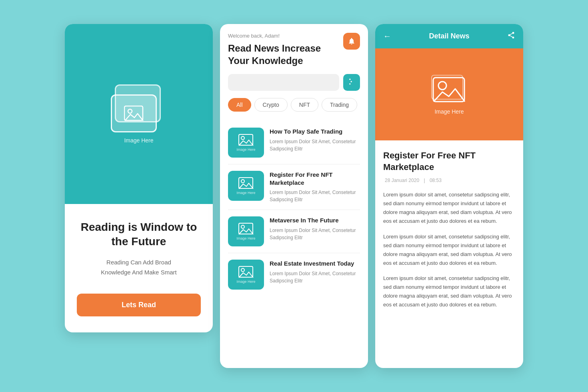 The width and height of the screenshot is (588, 392). I want to click on screen1-subtitle: Reading Can Add Broad Knowledge And Make…, so click(138, 267).